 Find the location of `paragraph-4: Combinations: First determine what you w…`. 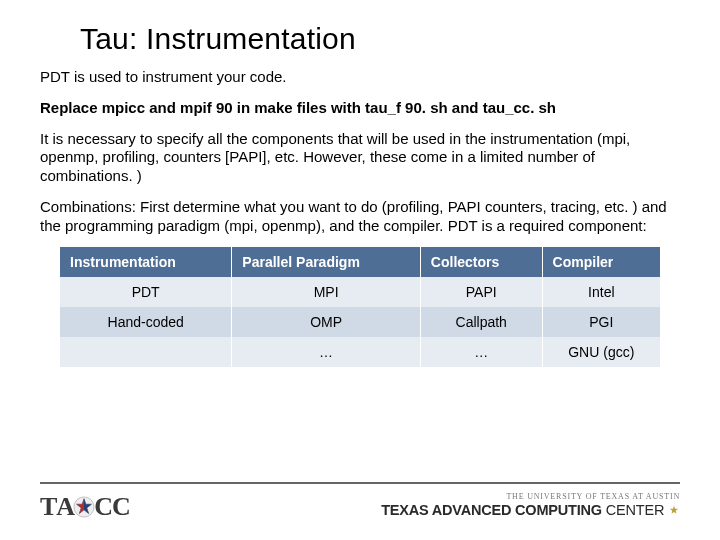

paragraph-4: Combinations: First determine what you w… is located at coordinates (360, 217).